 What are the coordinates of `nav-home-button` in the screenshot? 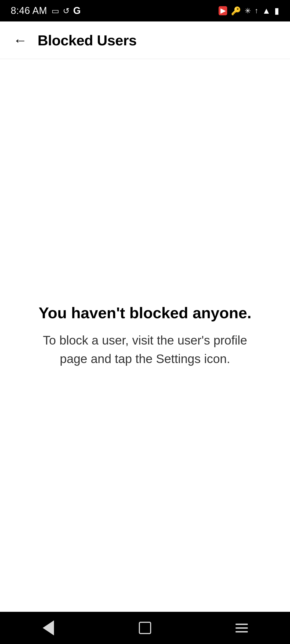 It's located at (145, 628).